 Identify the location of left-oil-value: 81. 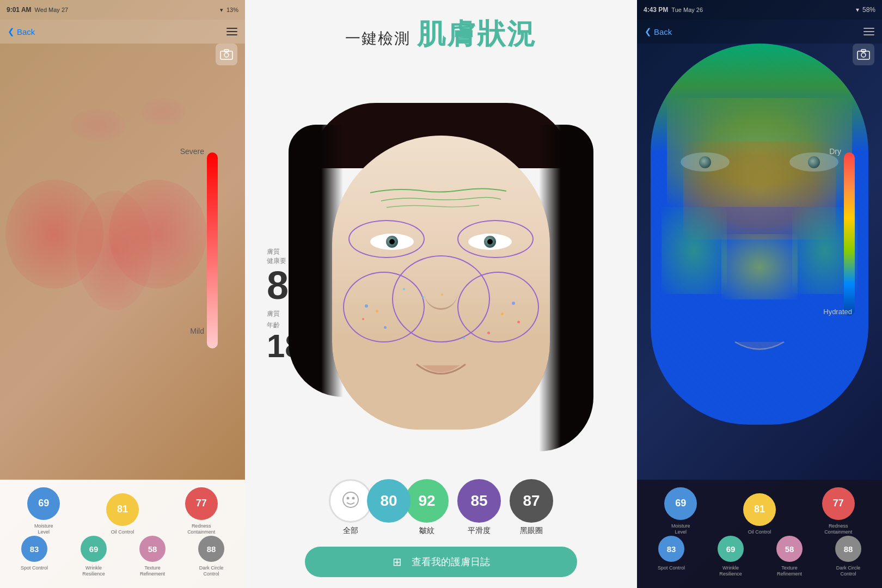
(122, 510).